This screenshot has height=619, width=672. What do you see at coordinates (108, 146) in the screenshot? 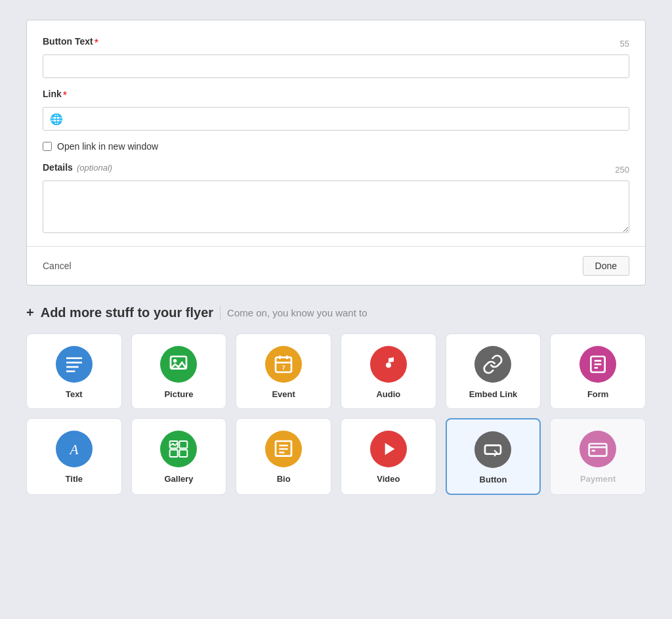
I see `open-new-window-label: Open link in new window` at bounding box center [108, 146].